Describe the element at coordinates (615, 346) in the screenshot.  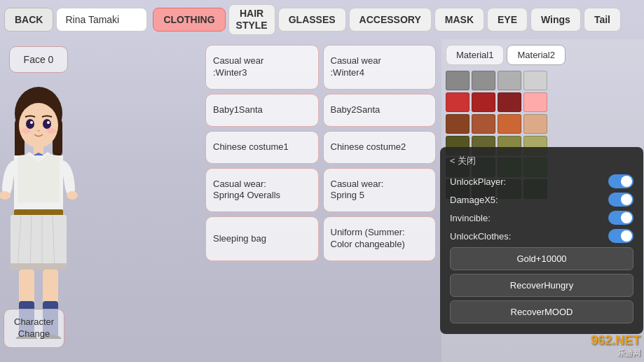
I see `watermark: 962.NET 乐游网` at that location.